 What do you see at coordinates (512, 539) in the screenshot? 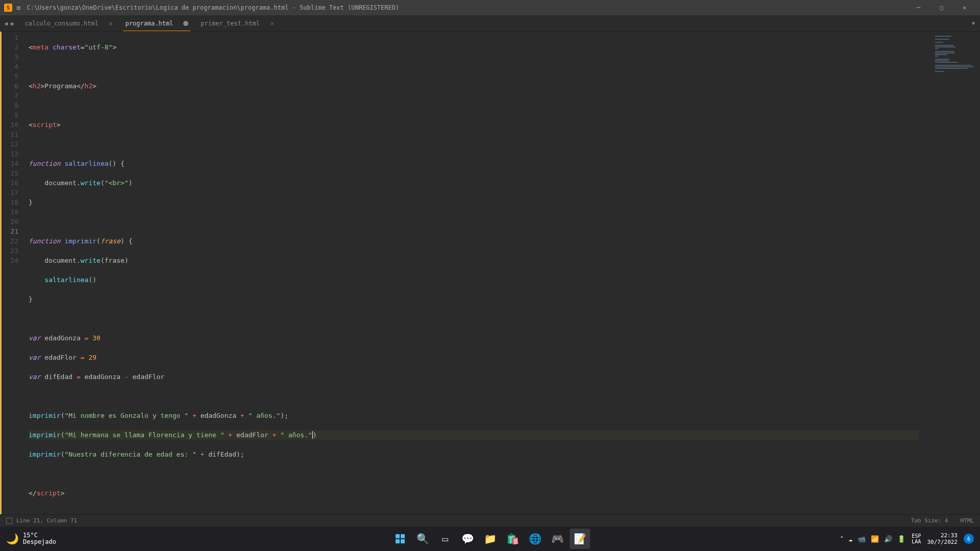
I see `microsoft-store-icon: 🛍️` at bounding box center [512, 539].